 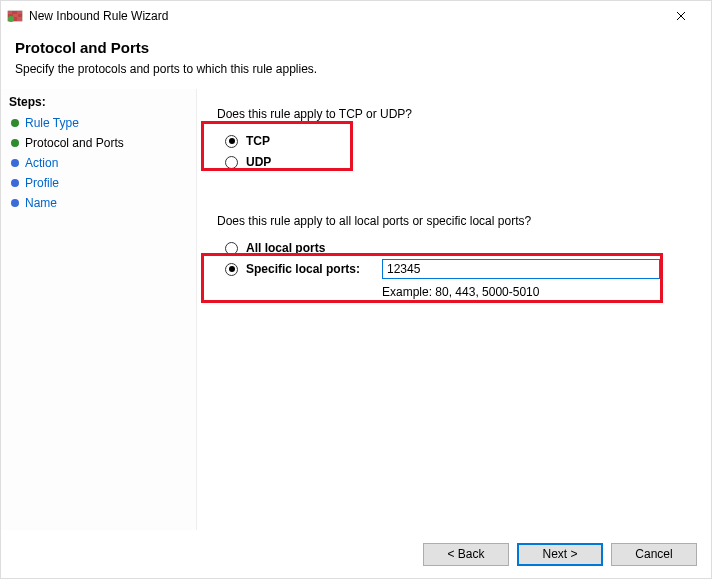 I want to click on step-protocol-and-ports: Protocol and Ports, so click(x=98, y=143).